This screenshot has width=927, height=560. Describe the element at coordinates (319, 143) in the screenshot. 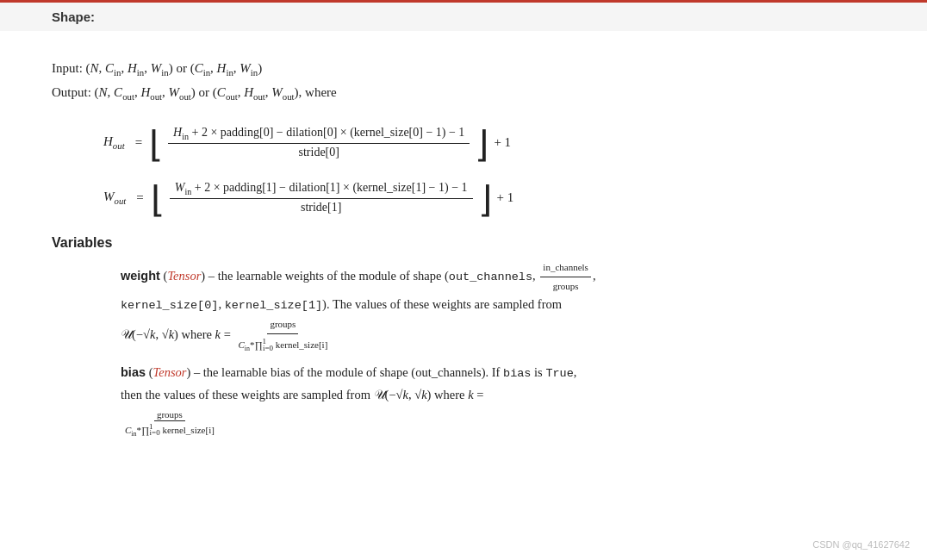

I see `h-fraction: Hin + 2 × padding[0] − dilation[0] × (ke…` at that location.